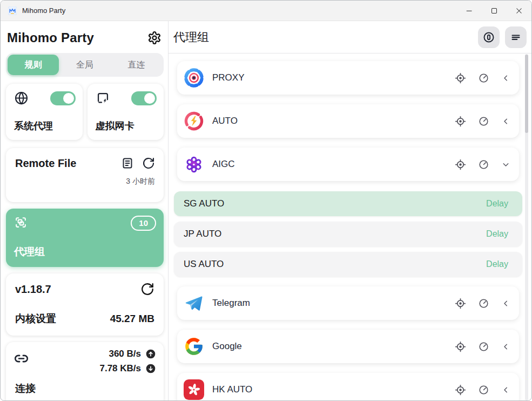 Image resolution: width=532 pixels, height=401 pixels. What do you see at coordinates (125, 354) in the screenshot?
I see `upload-speed: 360 B/s` at bounding box center [125, 354].